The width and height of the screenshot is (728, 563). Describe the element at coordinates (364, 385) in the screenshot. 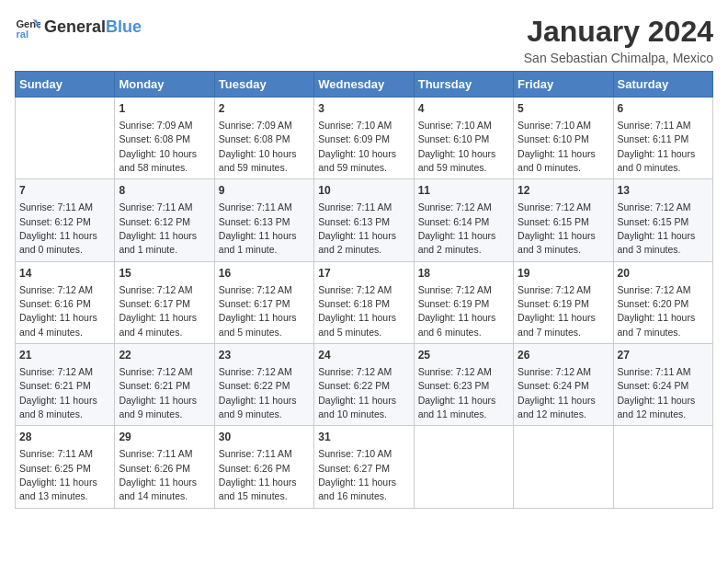

I see `calendar-week-row: 21Sunrise: 7:12 AMSunset: 6:21 PMDayligh…` at that location.